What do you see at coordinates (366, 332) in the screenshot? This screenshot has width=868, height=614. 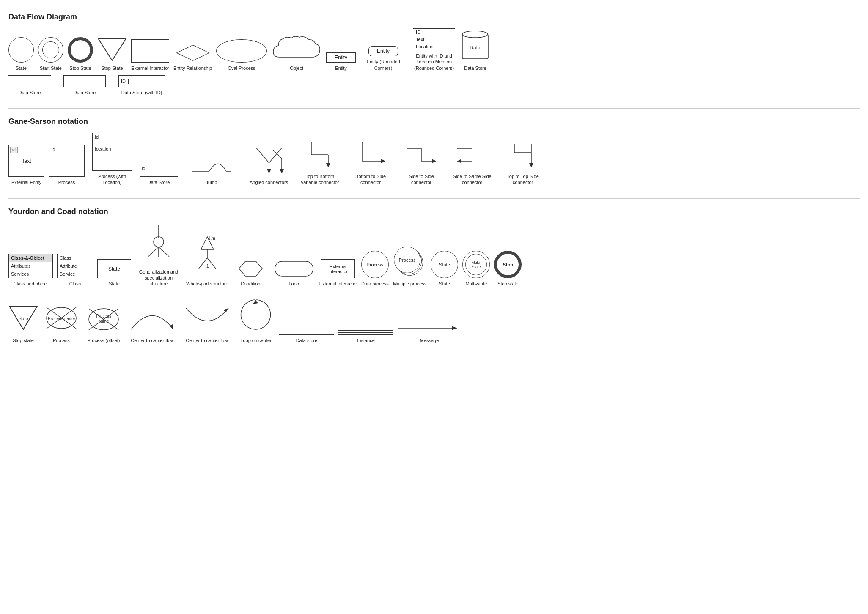 I see `yc-instance-lines` at bounding box center [366, 332].